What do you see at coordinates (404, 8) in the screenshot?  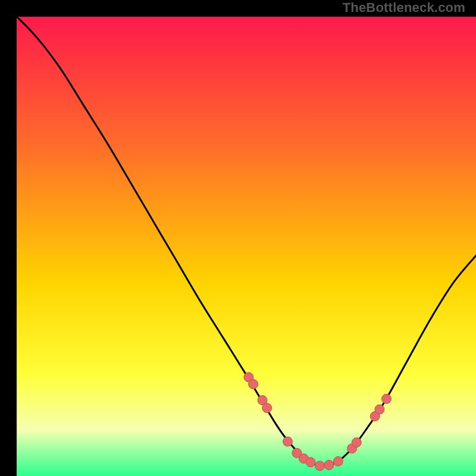 I see `watermark-label: TheBottleneck.com` at bounding box center [404, 8].